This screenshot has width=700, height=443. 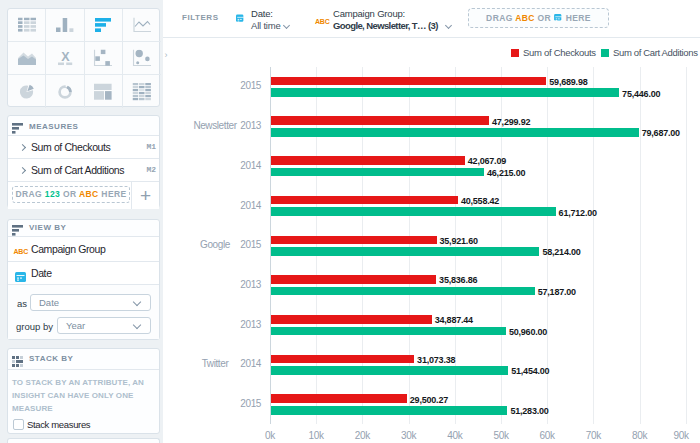 What do you see at coordinates (66, 58) in the screenshot?
I see `svg-text: X` at bounding box center [66, 58].